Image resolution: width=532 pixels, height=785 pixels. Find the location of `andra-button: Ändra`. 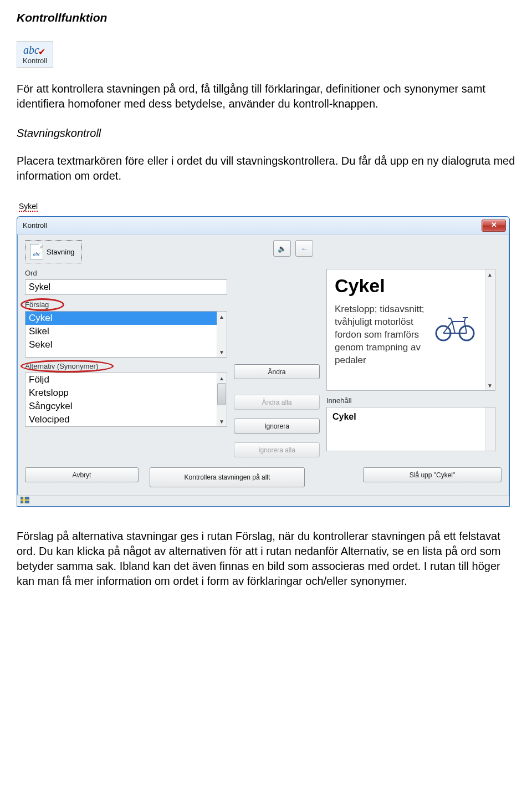

andra-button: Ändra is located at coordinates (277, 371).